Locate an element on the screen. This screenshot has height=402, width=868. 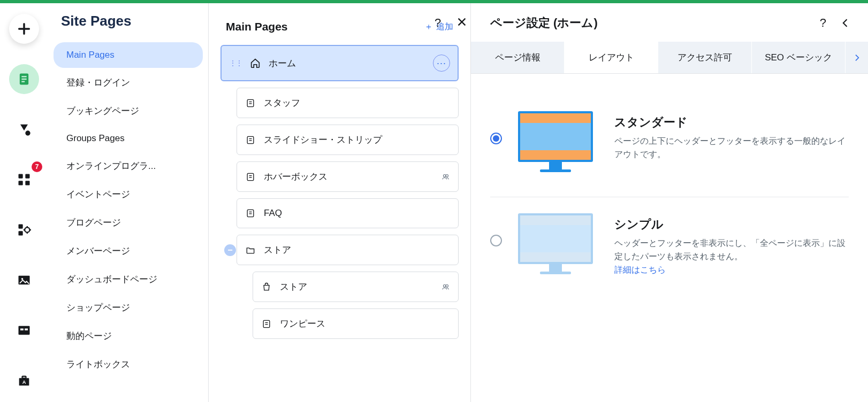
category-item-1: 登録・ログイン is located at coordinates (128, 82).